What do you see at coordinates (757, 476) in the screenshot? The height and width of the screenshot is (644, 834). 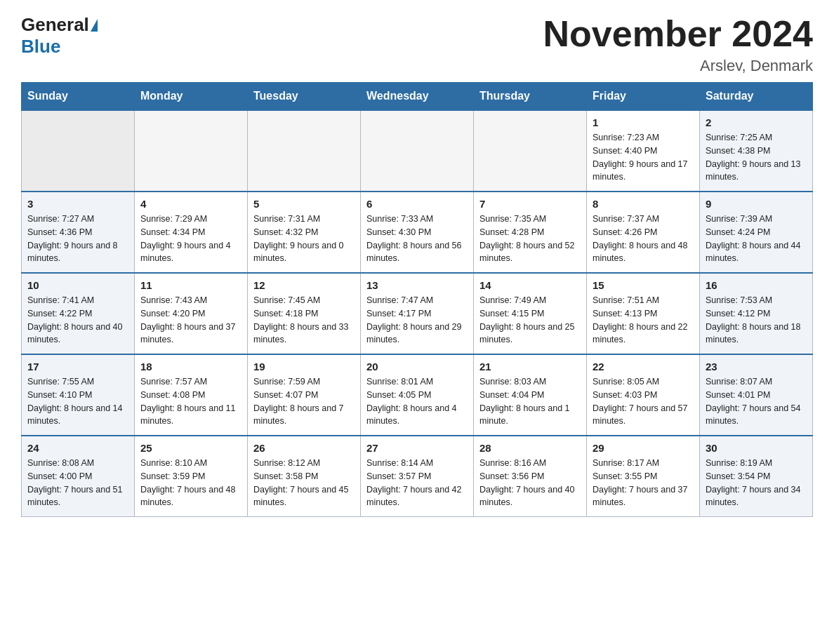 I see `calendar-cell: 30Sunrise: 8:19 AMSunset: 3:54 PMDayligh…` at bounding box center [757, 476].